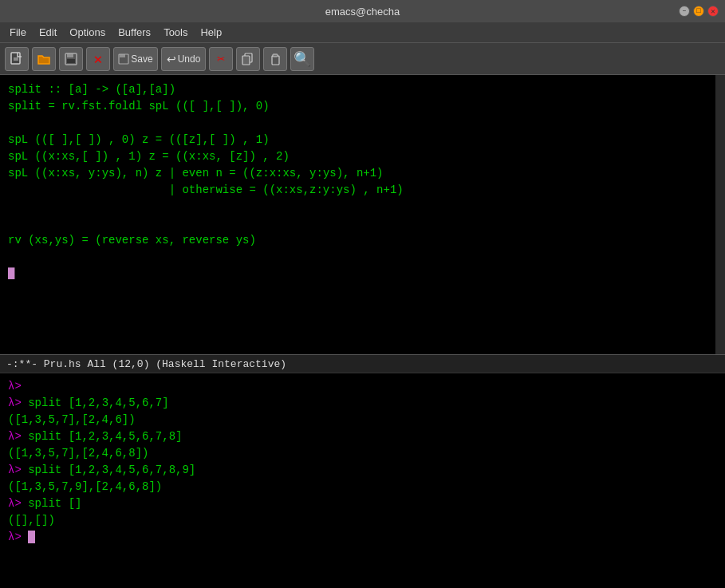  I want to click on menu-help: Help, so click(211, 32).